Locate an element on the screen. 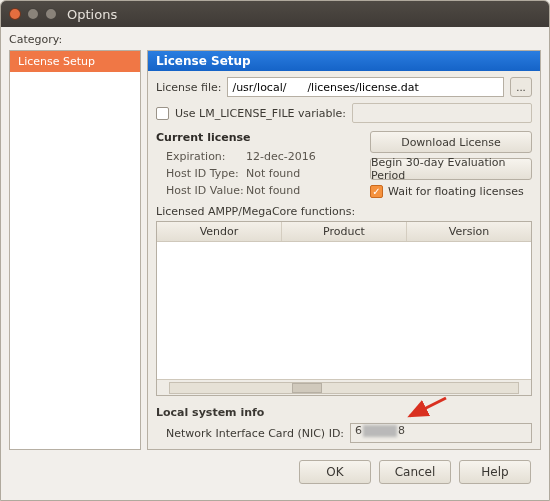 The height and width of the screenshot is (501, 550). lm-license-row: Use LM_LICENSE_FILE variable: is located at coordinates (344, 113).